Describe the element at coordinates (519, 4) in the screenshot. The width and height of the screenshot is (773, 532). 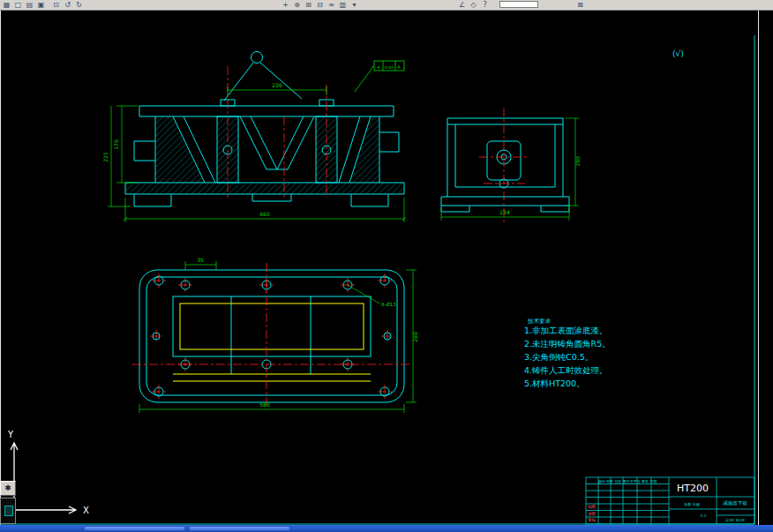
I see `toolbar-combobox` at that location.